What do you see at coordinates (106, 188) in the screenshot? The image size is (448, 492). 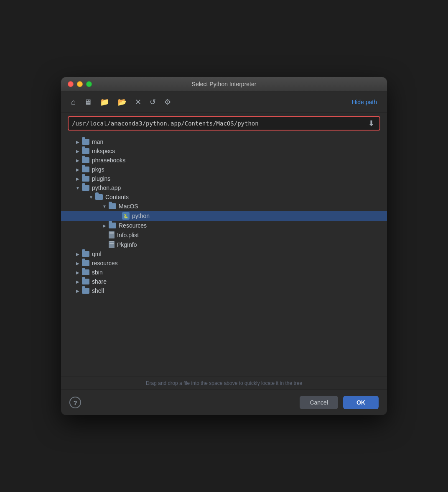 I see `tree-item-label: python.app` at bounding box center [106, 188].